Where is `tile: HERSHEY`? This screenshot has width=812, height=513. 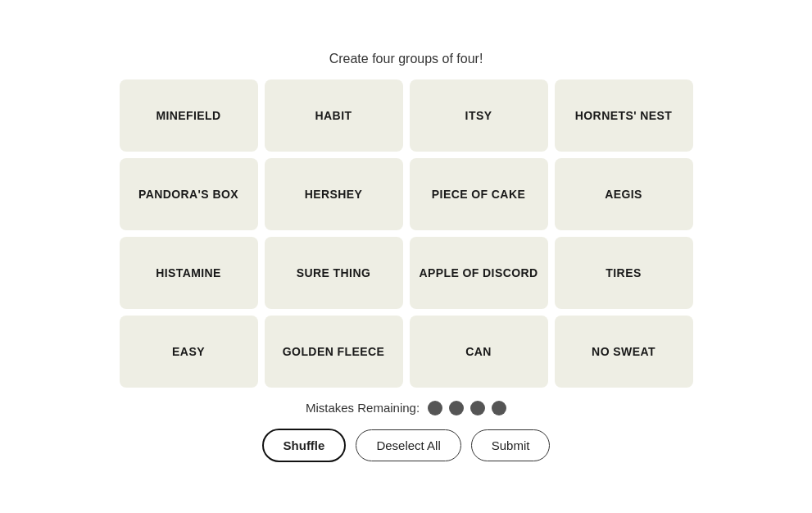 tile: HERSHEY is located at coordinates (334, 194).